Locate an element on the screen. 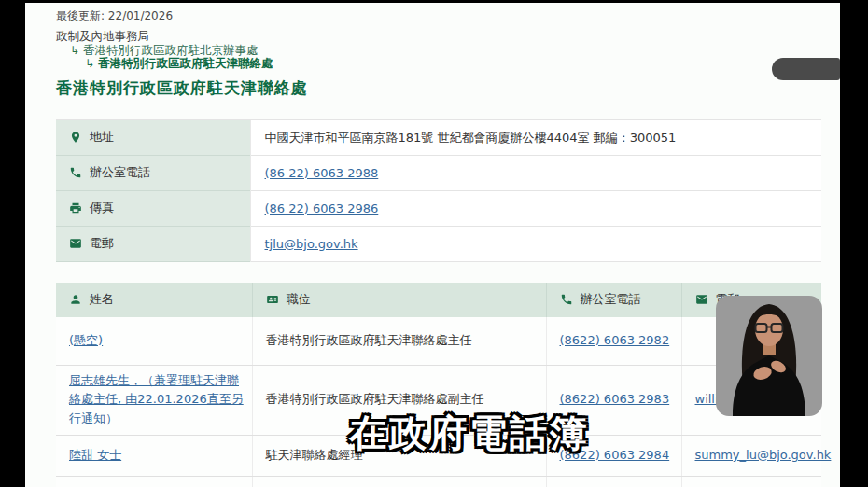 The height and width of the screenshot is (487, 868). breadcrumb-bureau: 政制及內地事務局 is located at coordinates (164, 37).